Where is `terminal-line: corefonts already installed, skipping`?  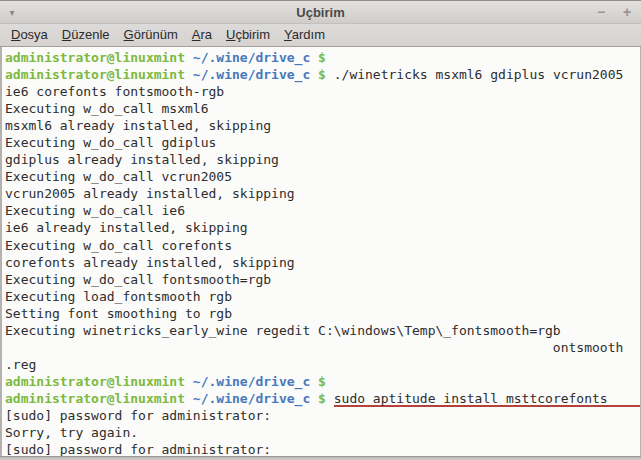
terminal-line: corefonts already installed, skipping is located at coordinates (322, 262).